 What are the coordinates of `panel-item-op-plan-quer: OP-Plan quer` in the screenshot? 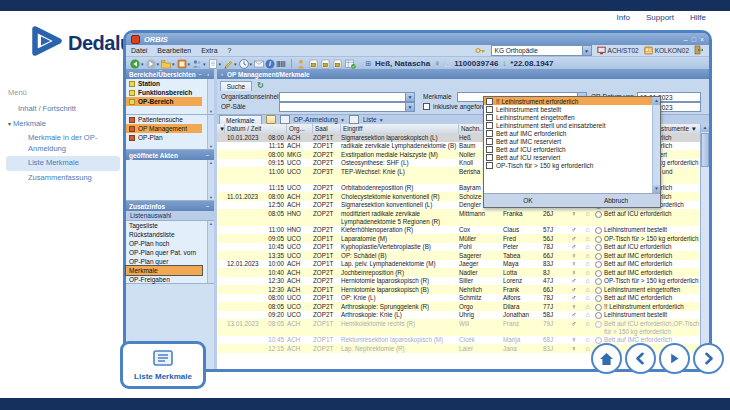 It's located at (164, 262).